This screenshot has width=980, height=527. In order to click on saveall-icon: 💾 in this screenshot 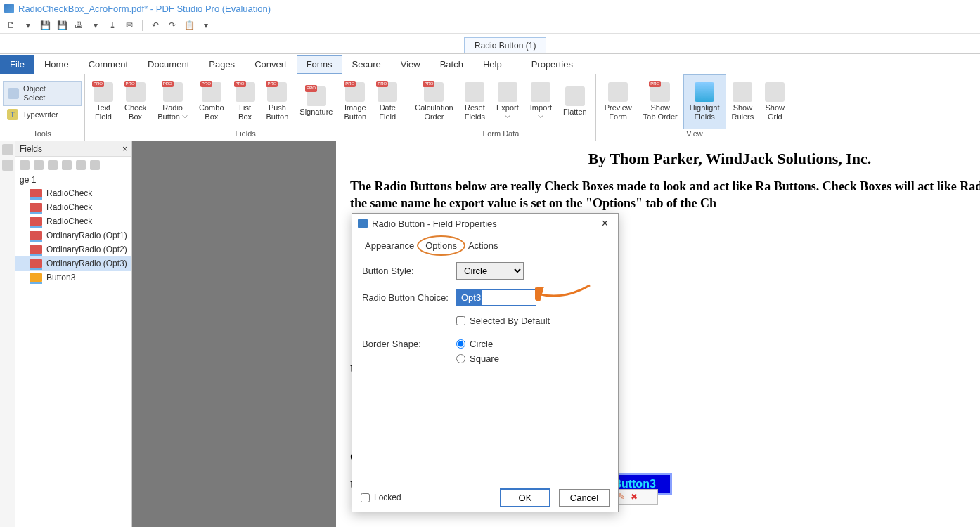, I will do `click(62, 25)`.